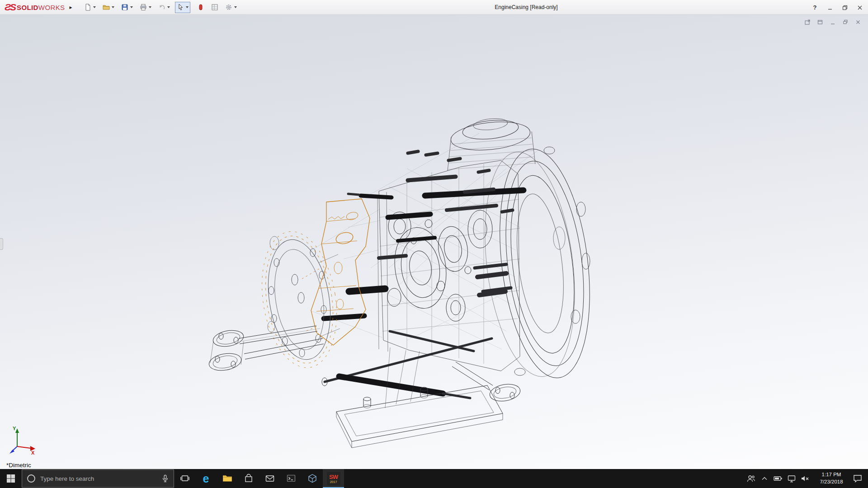 The height and width of the screenshot is (488, 868). Describe the element at coordinates (227, 479) in the screenshot. I see `file-explorer-button` at that location.